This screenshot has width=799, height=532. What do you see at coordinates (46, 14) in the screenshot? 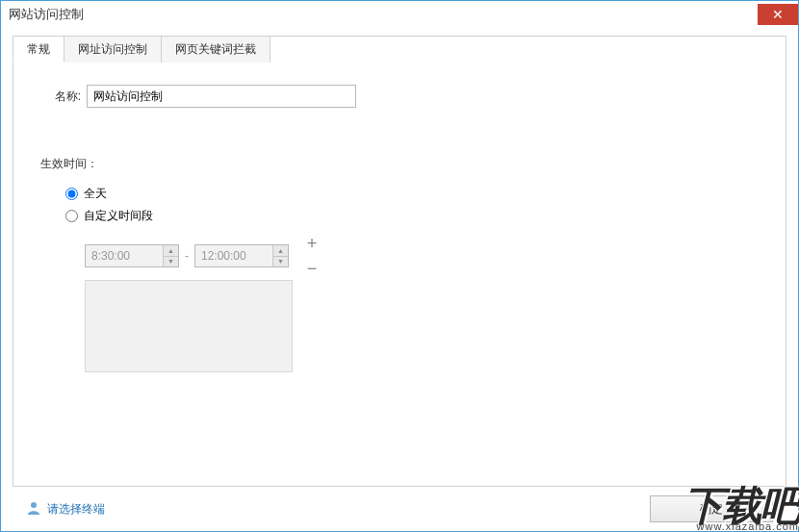
I see `window-title: 网站访问控制` at bounding box center [46, 14].